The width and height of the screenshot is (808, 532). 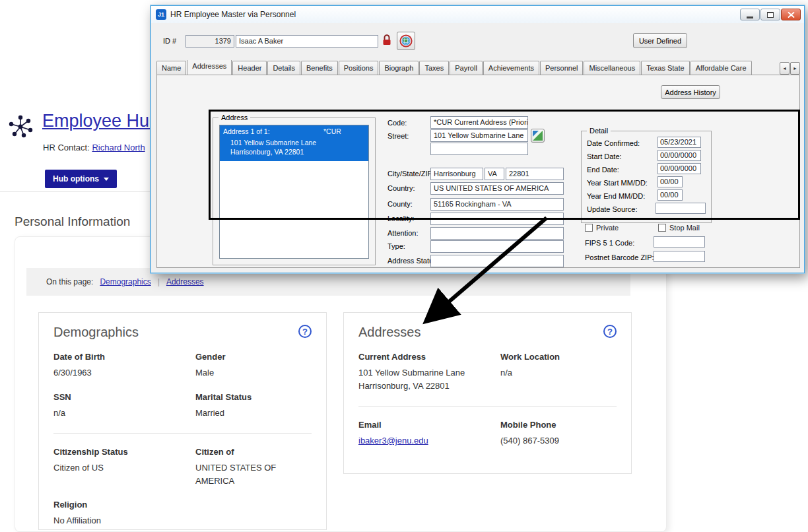 What do you see at coordinates (670, 182) in the screenshot?
I see `year-start-input: 00/00` at bounding box center [670, 182].